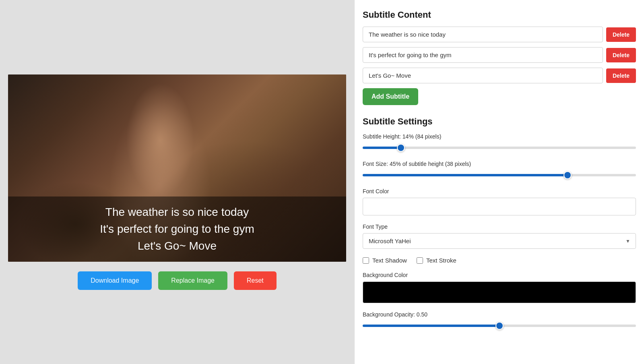  What do you see at coordinates (390, 97) in the screenshot?
I see `add-subtitle-button: Add Subtitle` at bounding box center [390, 97].